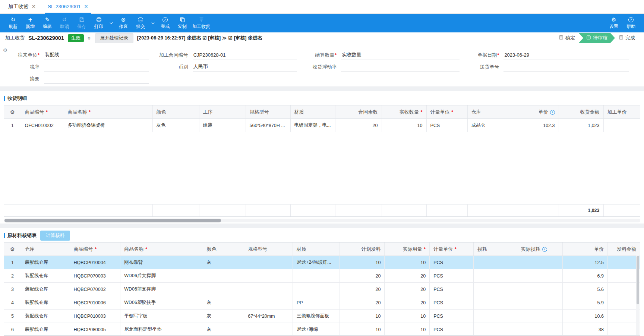 The width and height of the screenshot is (644, 336). I want to click on column-header: 工序, so click(222, 112).